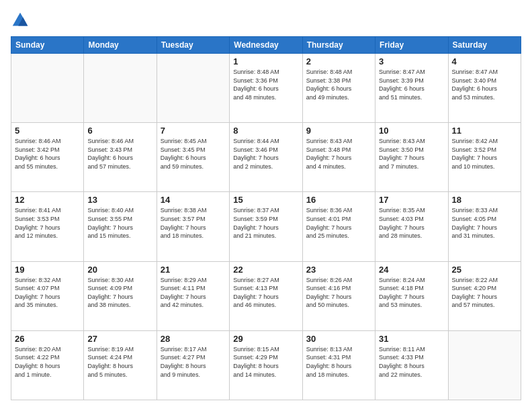 The width and height of the screenshot is (532, 411). Describe the element at coordinates (47, 338) in the screenshot. I see `day-number: 26` at that location.